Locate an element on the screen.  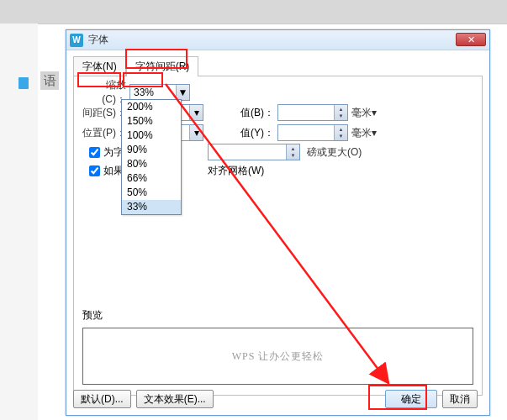
ok-button: 确定 is located at coordinates (411, 399).